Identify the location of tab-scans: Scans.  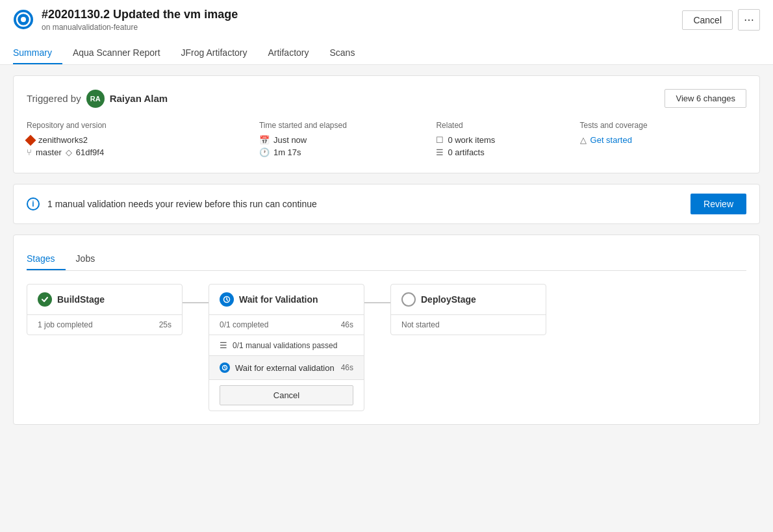
(342, 53).